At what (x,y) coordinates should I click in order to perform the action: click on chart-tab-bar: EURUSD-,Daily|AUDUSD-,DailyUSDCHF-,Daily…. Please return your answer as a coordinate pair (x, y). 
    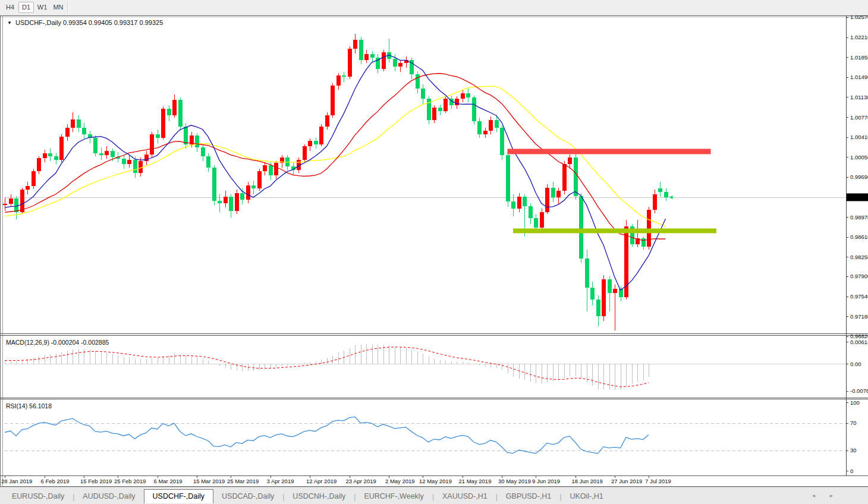
    Looking at the image, I should click on (434, 496).